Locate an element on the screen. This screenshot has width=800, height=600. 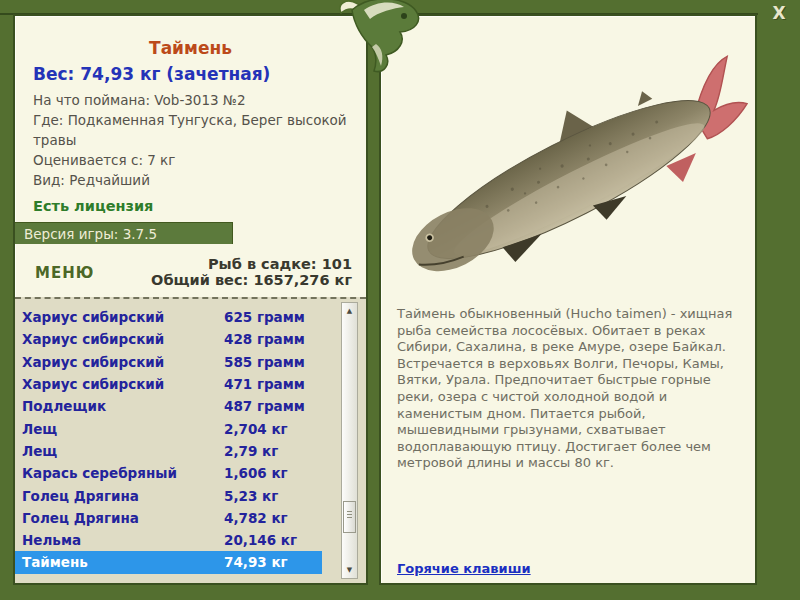
license-link: Есть лицензия is located at coordinates (200, 206).